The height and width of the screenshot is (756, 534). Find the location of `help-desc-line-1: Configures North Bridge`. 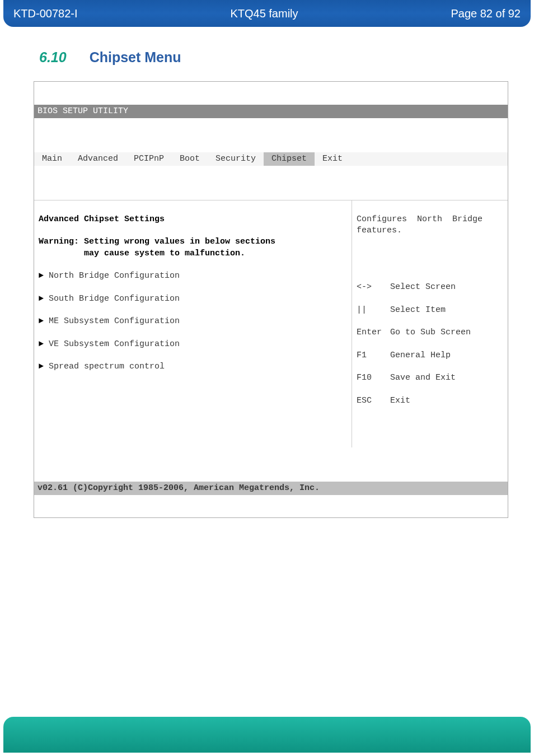

help-desc-line-1: Configures North Bridge is located at coordinates (420, 220).